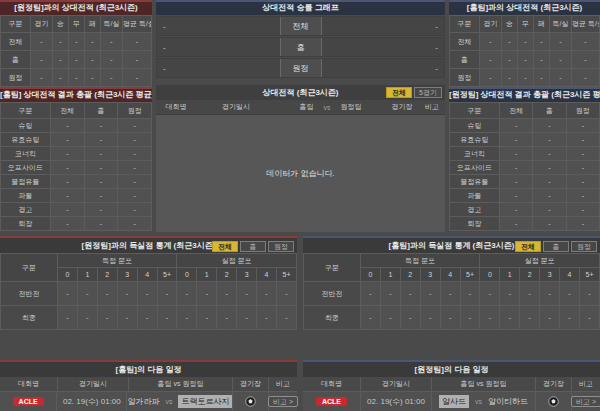  I want to click on col-header: 무, so click(526, 24).